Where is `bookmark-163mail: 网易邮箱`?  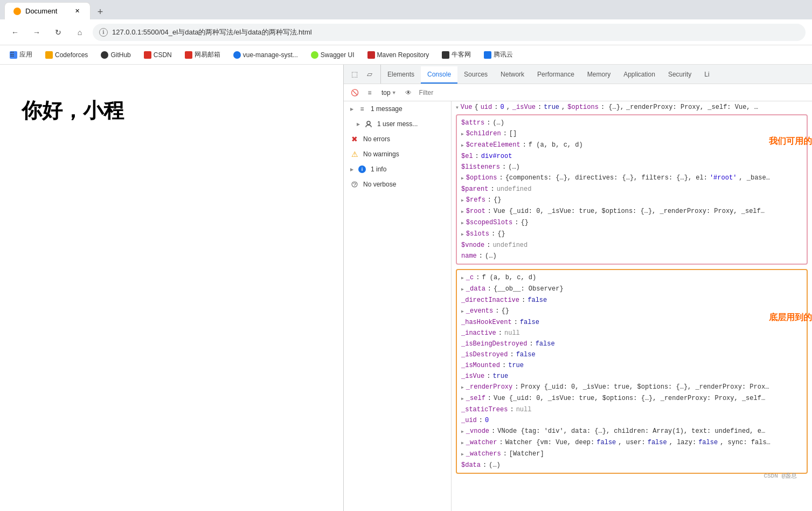 bookmark-163mail: 网易邮箱 is located at coordinates (203, 55).